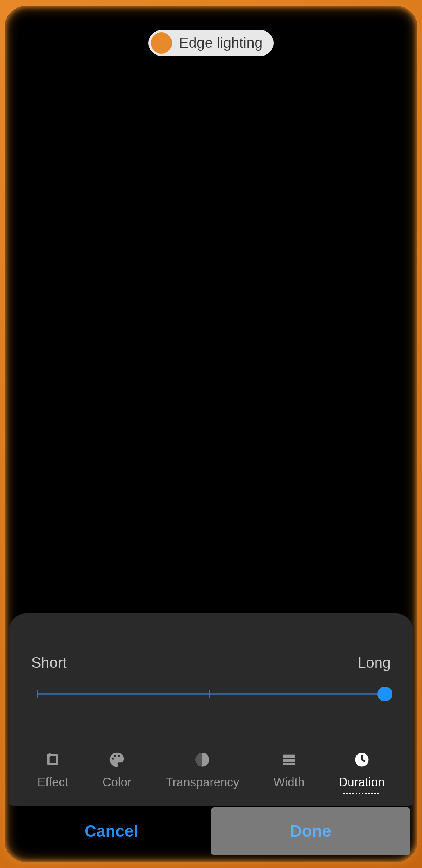 The height and width of the screenshot is (868, 422). Describe the element at coordinates (53, 760) in the screenshot. I see `effect-icon` at that location.